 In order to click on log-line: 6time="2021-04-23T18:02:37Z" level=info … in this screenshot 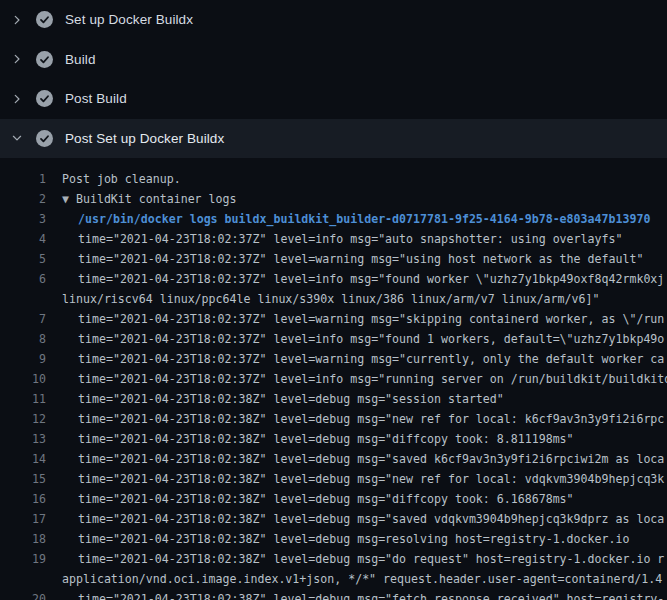, I will do `click(334, 279)`.